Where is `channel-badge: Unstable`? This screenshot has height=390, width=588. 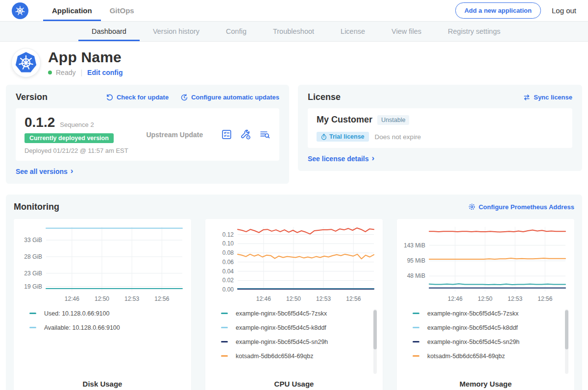
channel-badge: Unstable is located at coordinates (393, 120).